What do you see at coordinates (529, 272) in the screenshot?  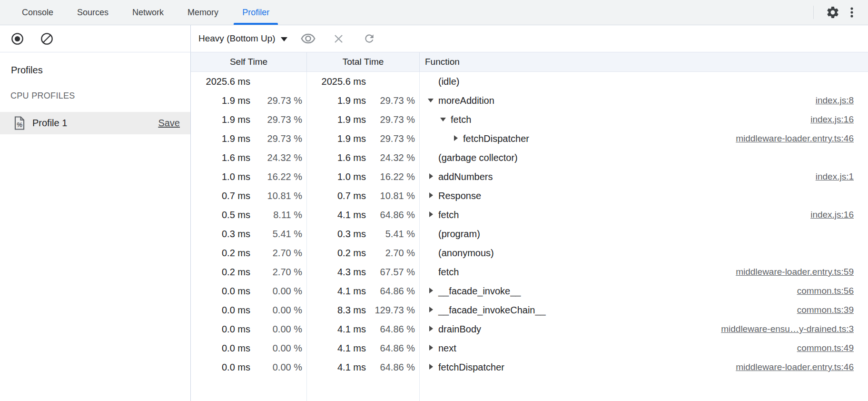 I see `table-row: 0.2 ms 2.70 % 4.3 ms 67.57 % fetch middl…` at bounding box center [529, 272].